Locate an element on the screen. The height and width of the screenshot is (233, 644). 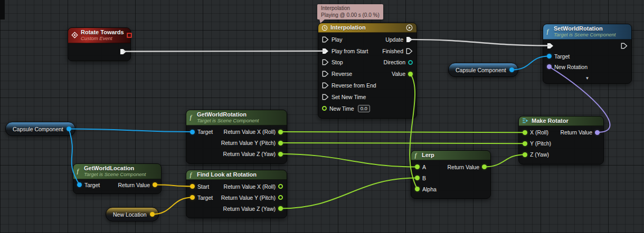
pin-label: A is located at coordinates (424, 167).